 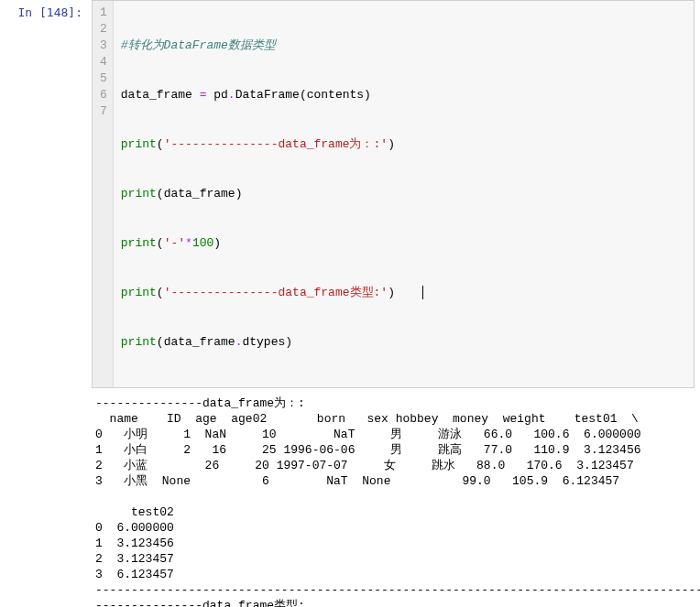 I want to click on line-number: 6, so click(x=104, y=95).